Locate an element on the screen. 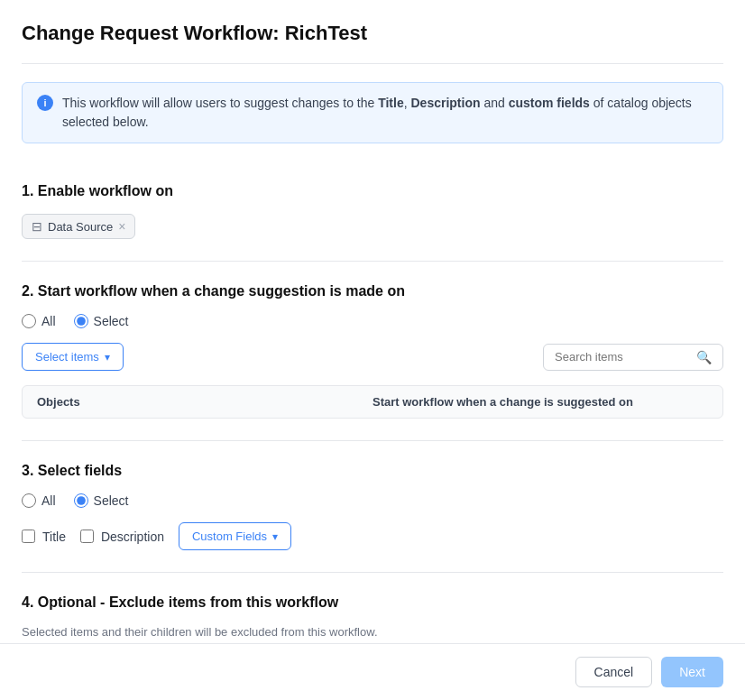  info-banner-text: This workflow will allow users to sugges… is located at coordinates (385, 113).